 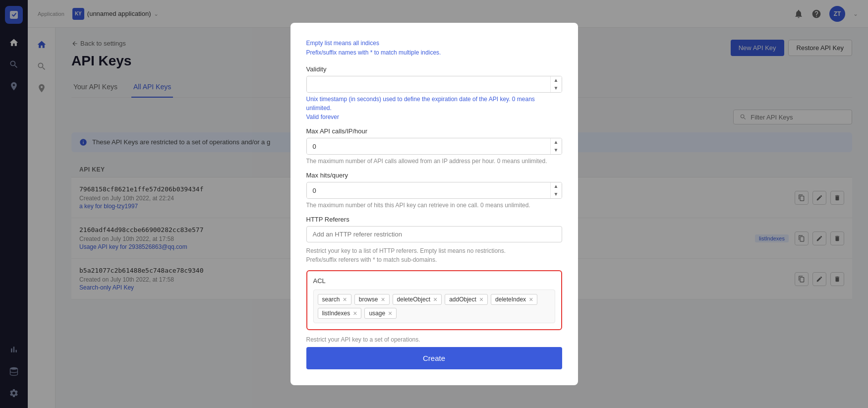 I want to click on acl-tag-browse-remove: ×, so click(x=383, y=299).